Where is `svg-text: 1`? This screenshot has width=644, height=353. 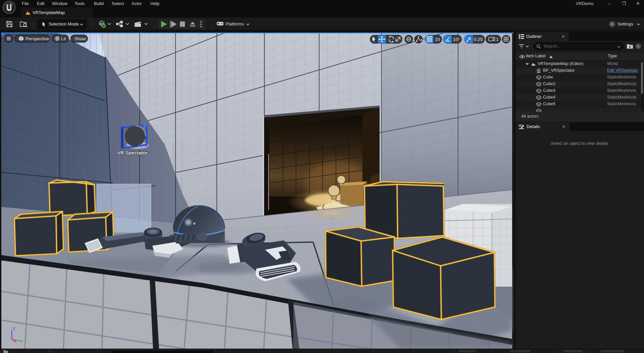 svg-text: 1 is located at coordinates (497, 40).